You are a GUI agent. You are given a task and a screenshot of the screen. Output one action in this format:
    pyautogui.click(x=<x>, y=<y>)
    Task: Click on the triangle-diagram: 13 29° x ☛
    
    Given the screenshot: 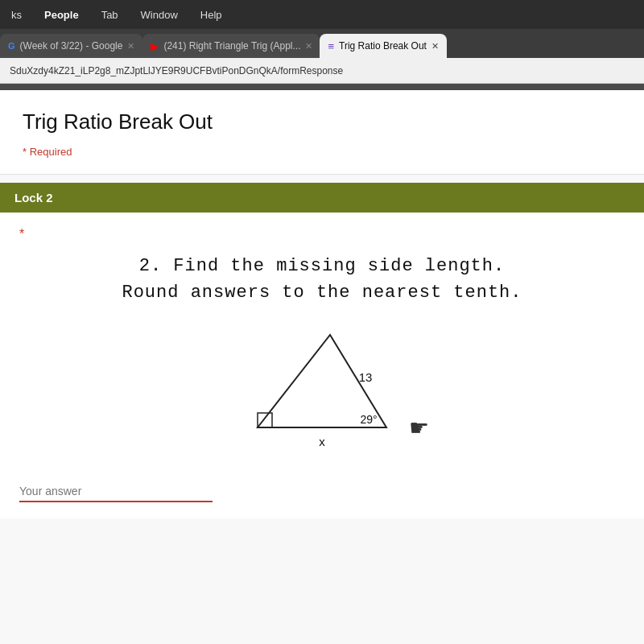 What is the action you would take?
    pyautogui.click(x=322, y=383)
    